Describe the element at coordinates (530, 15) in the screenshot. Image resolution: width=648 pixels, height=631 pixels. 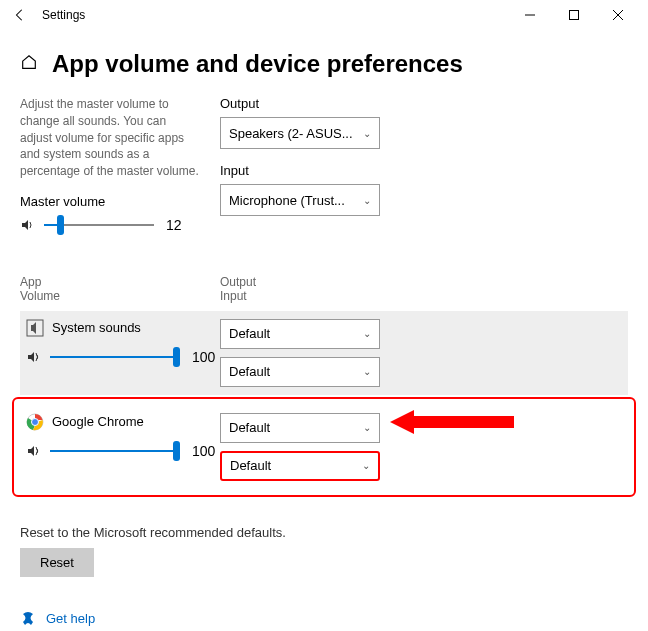
I see `minimize-button` at that location.